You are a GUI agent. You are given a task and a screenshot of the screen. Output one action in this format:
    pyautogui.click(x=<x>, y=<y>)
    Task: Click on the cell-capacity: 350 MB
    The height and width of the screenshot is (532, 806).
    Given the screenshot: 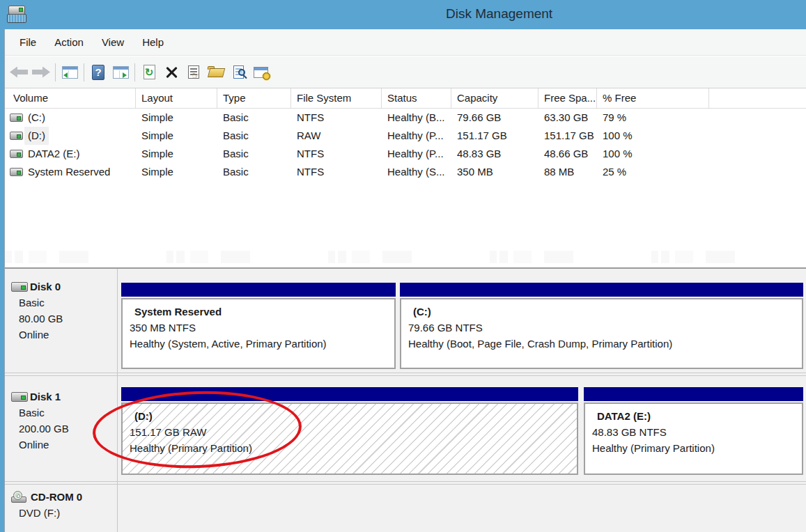 What is the action you would take?
    pyautogui.click(x=495, y=172)
    